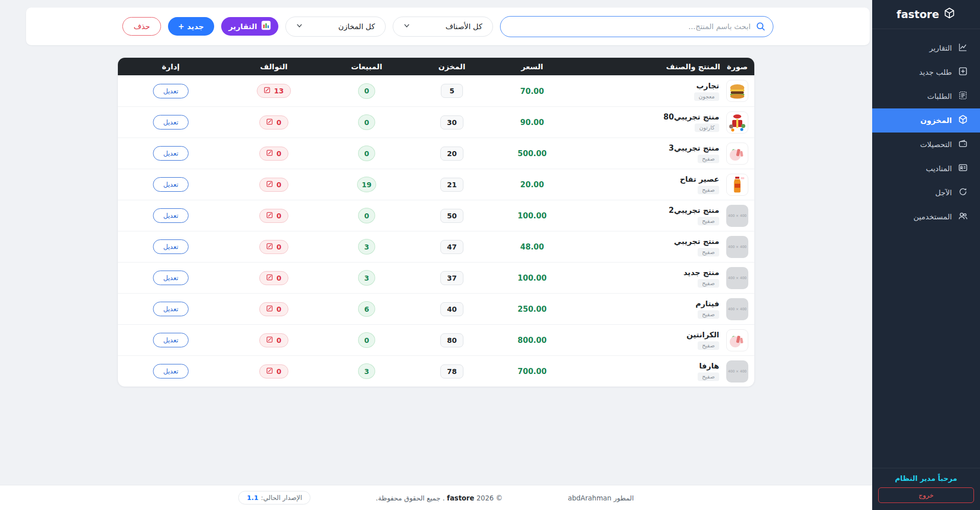  What do you see at coordinates (963, 145) in the screenshot?
I see `wallet-icon` at bounding box center [963, 145].